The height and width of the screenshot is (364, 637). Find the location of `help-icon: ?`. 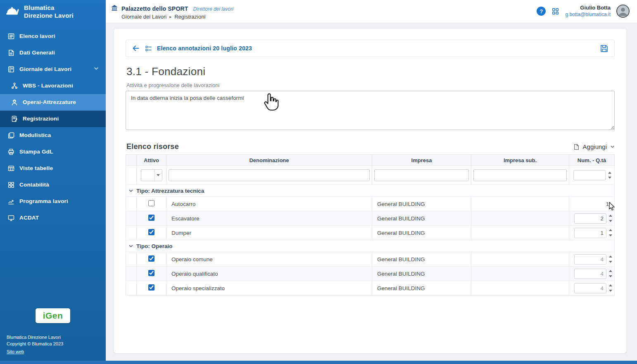

help-icon: ? is located at coordinates (541, 11).